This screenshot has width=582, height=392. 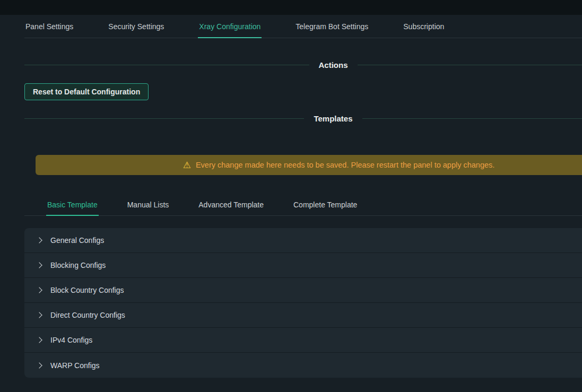 I want to click on accordion-item-label: Blocking Configs, so click(x=78, y=265).